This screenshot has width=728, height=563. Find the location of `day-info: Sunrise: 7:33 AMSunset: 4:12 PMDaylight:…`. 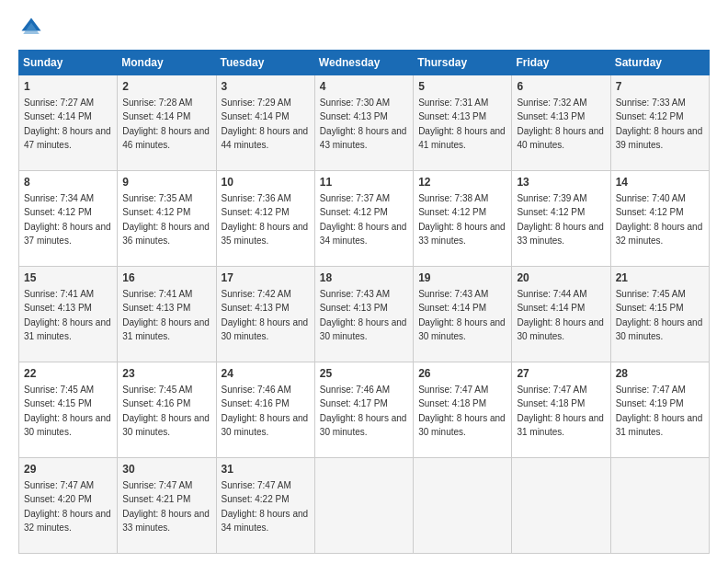

day-info: Sunrise: 7:33 AMSunset: 4:12 PMDaylight:… is located at coordinates (660, 124).